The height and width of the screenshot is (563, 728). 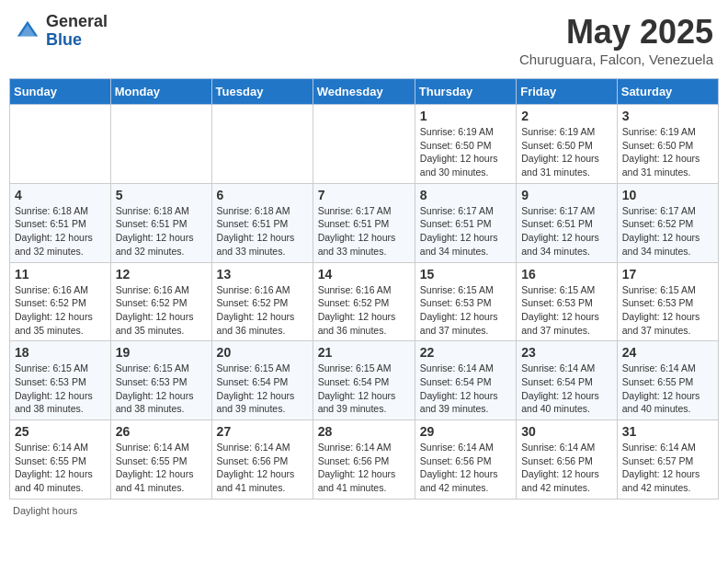 I want to click on calendar-week-row: 18Sunrise: 6:15 AM Sunset: 6:53 PM Dayli…, so click(x=364, y=381).